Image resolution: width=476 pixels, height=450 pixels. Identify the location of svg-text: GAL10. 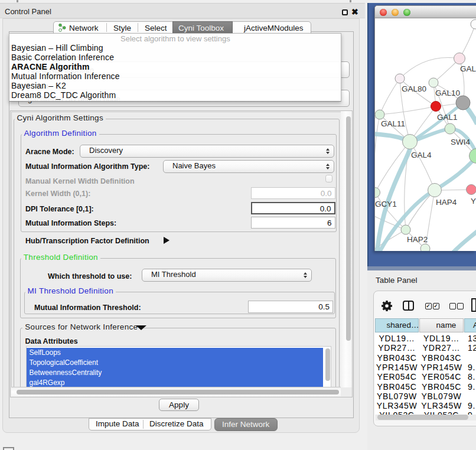
(448, 93).